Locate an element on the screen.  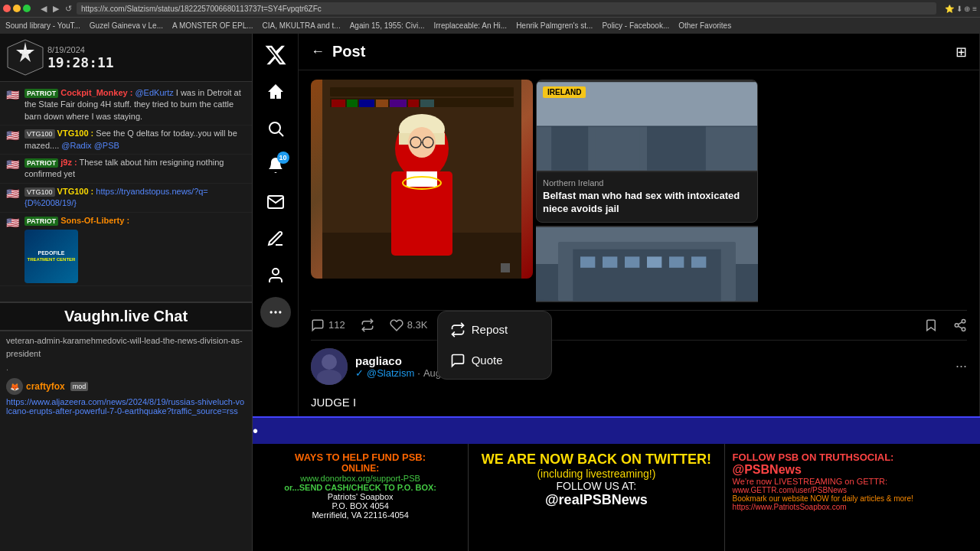
username-3: j9z : is located at coordinates (69, 162).